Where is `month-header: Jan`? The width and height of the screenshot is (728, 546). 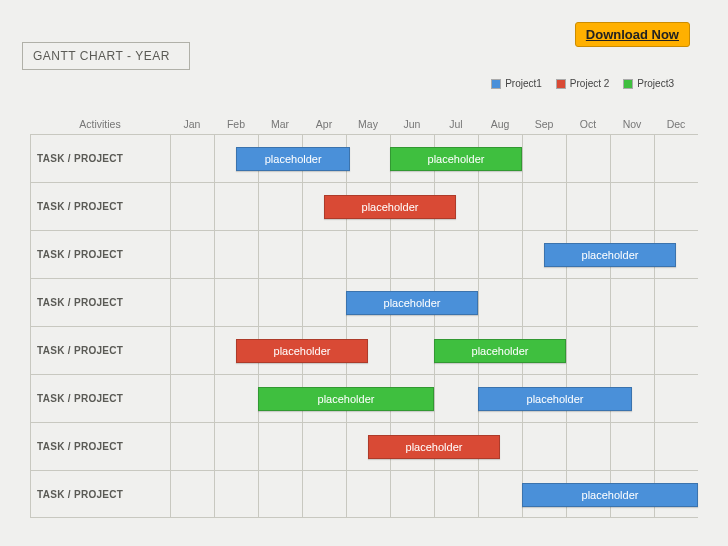
month-header: Jan is located at coordinates (192, 122).